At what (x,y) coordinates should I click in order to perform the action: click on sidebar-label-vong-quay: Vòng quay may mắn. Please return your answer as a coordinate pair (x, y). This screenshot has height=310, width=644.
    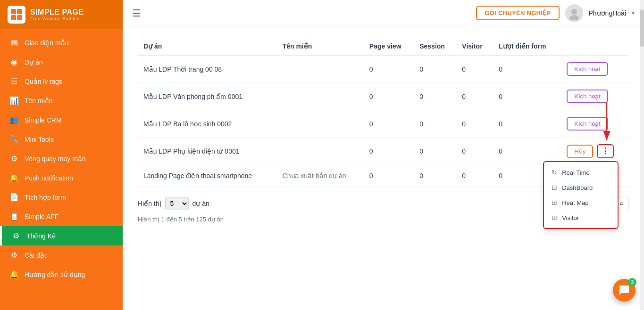
    Looking at the image, I should click on (55, 159).